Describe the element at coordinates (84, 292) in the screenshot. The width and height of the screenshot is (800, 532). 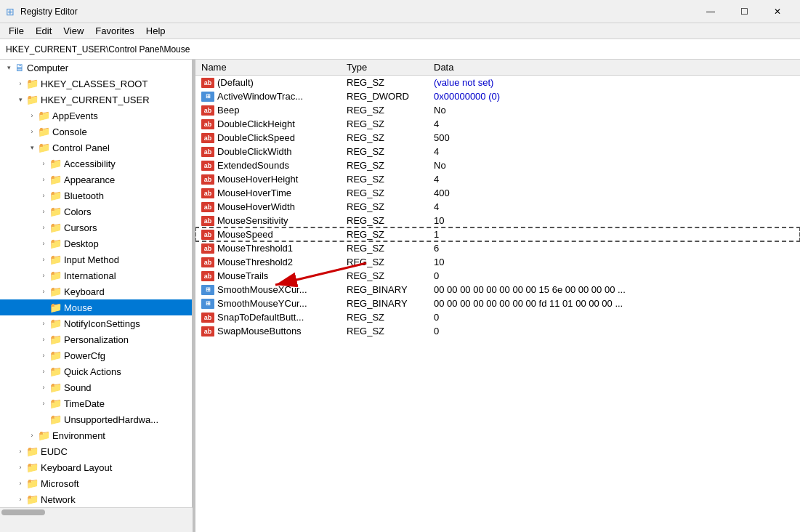
I see `tree-item-label: Keyboard` at that location.